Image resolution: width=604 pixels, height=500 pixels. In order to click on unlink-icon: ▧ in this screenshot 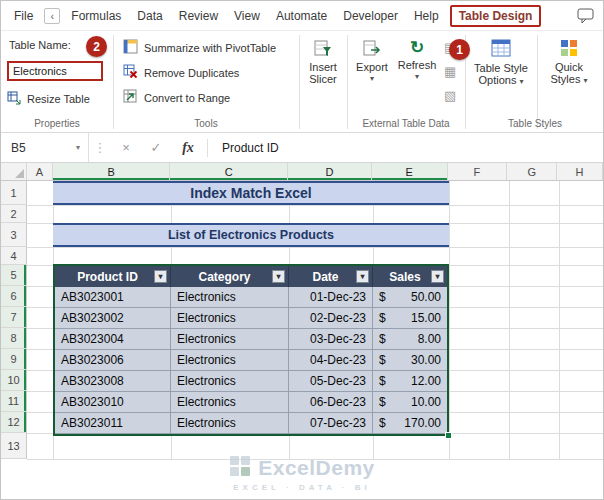, I will do `click(450, 96)`.